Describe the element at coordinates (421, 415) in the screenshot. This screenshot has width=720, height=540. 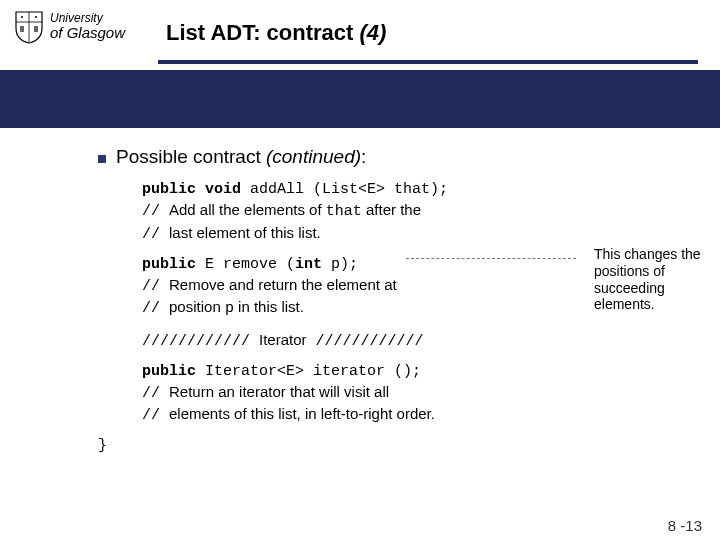
I see `iter-c2: // elements of this list, in left-to-rig…` at that location.